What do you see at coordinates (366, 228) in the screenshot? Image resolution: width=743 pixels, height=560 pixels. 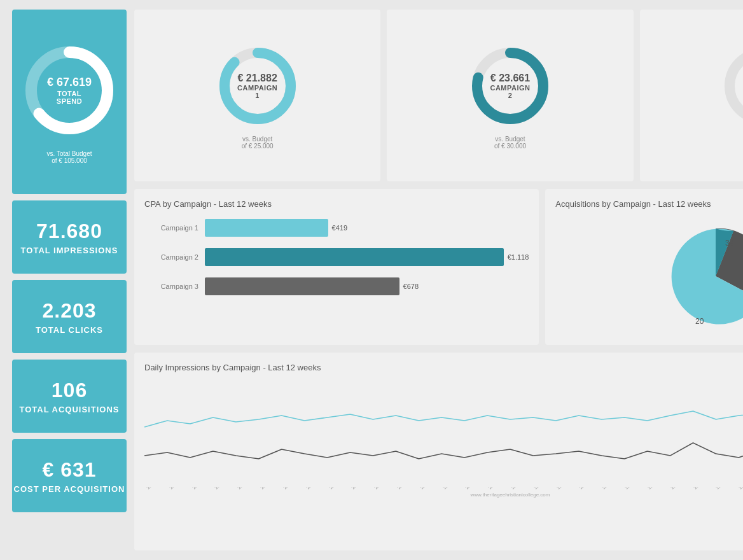 I see `bar-track-1: €419` at bounding box center [366, 228].